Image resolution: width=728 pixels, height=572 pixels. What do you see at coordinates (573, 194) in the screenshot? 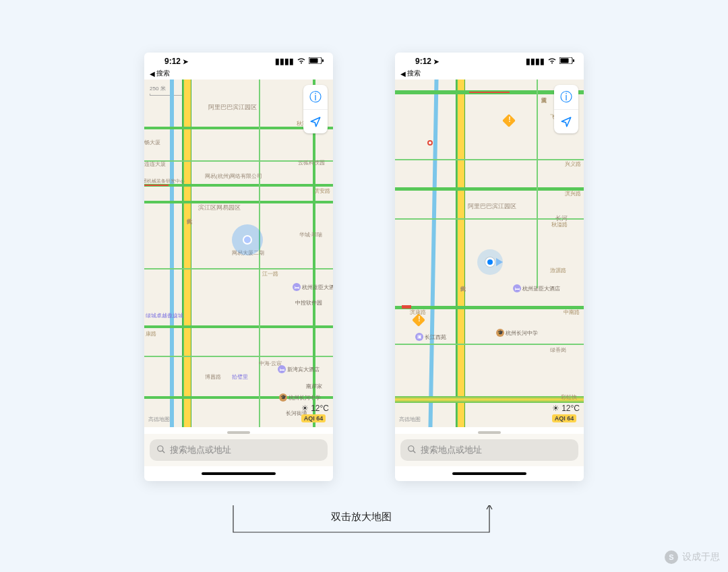
I see `map-label: 滨兴路` at bounding box center [573, 194].